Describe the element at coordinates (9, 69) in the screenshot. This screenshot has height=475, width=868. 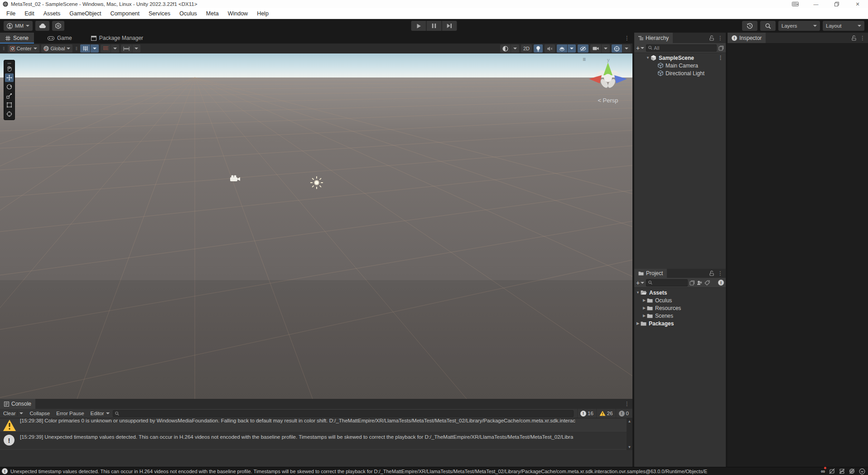
I see `view-tool-button` at that location.